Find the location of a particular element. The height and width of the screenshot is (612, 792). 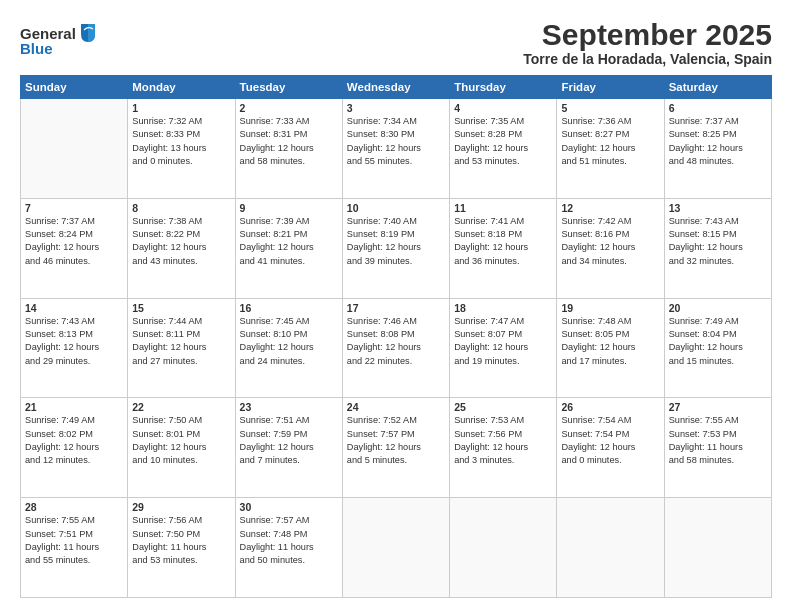

cell-line: Sunrise: 7:46 AM is located at coordinates (382, 321).